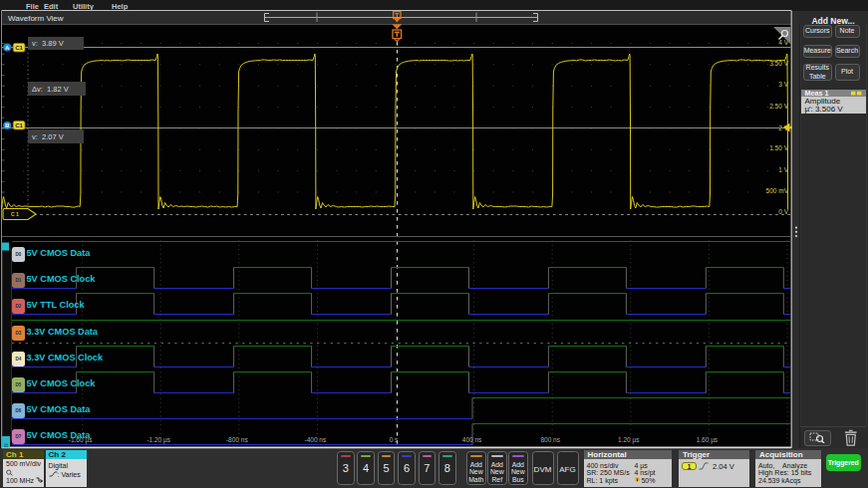 The image size is (868, 488). Describe the element at coordinates (19, 125) in the screenshot. I see `svg-text: C1` at that location.